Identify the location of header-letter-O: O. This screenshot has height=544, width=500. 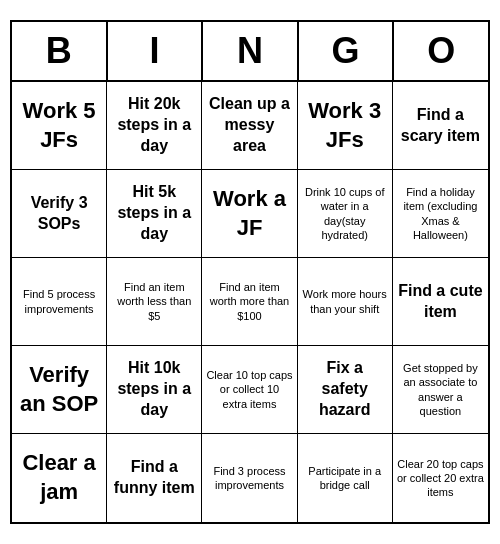
(441, 51).